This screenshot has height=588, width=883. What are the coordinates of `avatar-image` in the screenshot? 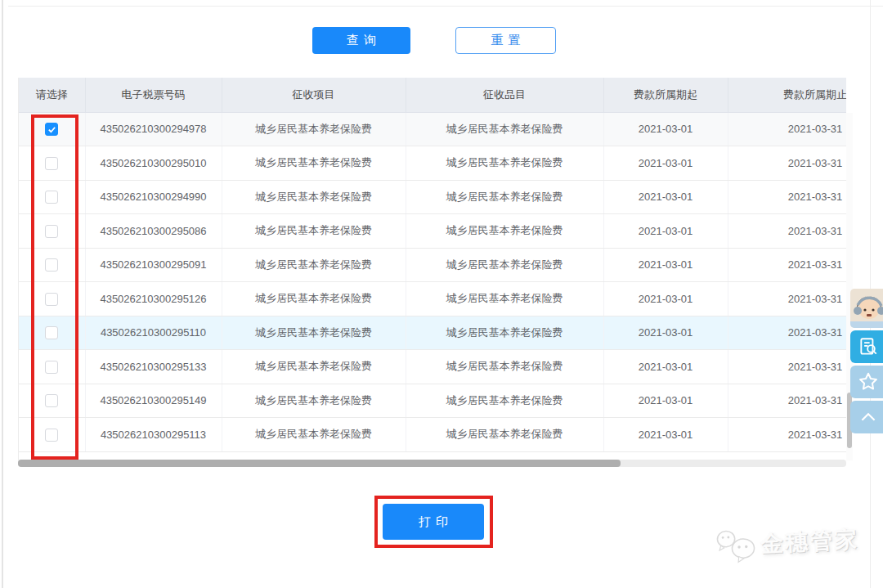 It's located at (867, 308).